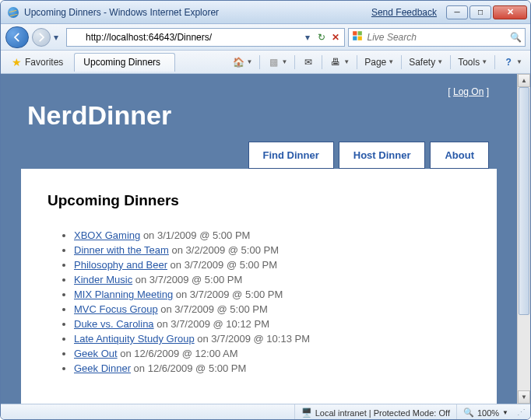  I want to click on maximize-button: □, so click(480, 12).